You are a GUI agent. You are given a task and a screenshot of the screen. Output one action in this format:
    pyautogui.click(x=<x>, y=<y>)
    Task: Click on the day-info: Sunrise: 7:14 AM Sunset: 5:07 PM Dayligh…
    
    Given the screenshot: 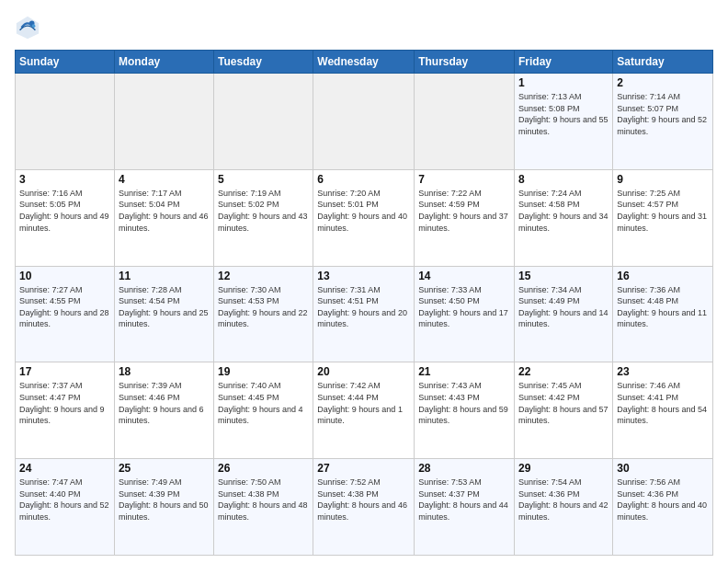 What is the action you would take?
    pyautogui.click(x=663, y=114)
    